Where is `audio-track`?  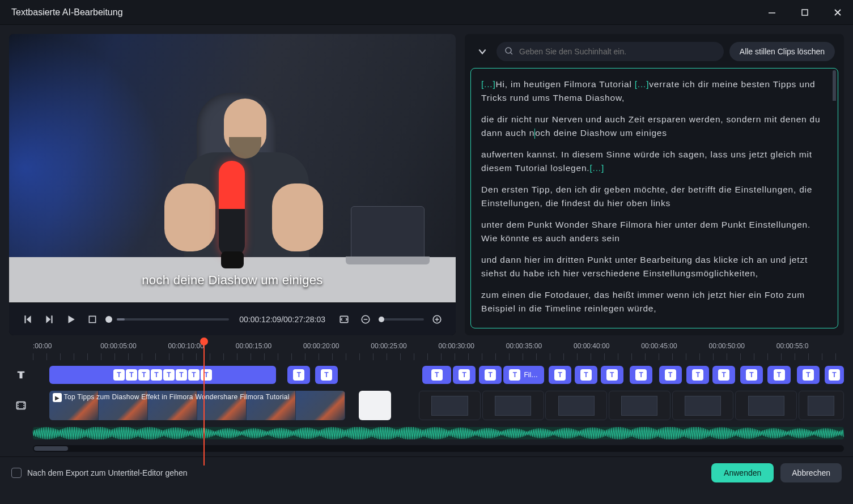
audio-track is located at coordinates (426, 433).